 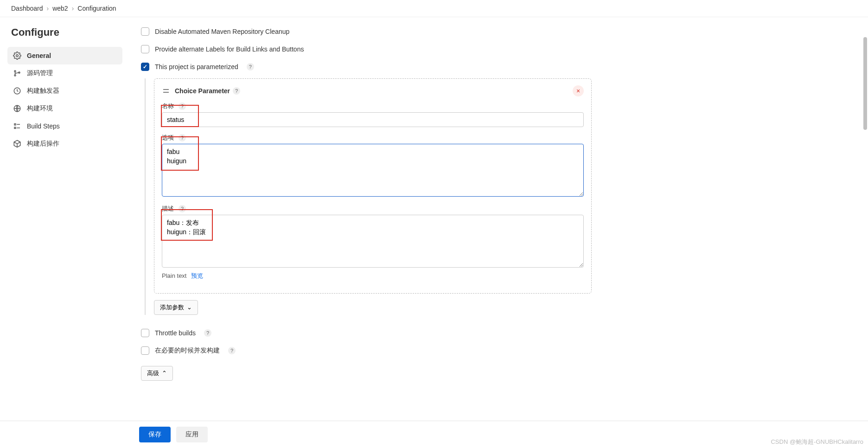 I want to click on advanced-button: 高级 ⌃, so click(x=157, y=373).